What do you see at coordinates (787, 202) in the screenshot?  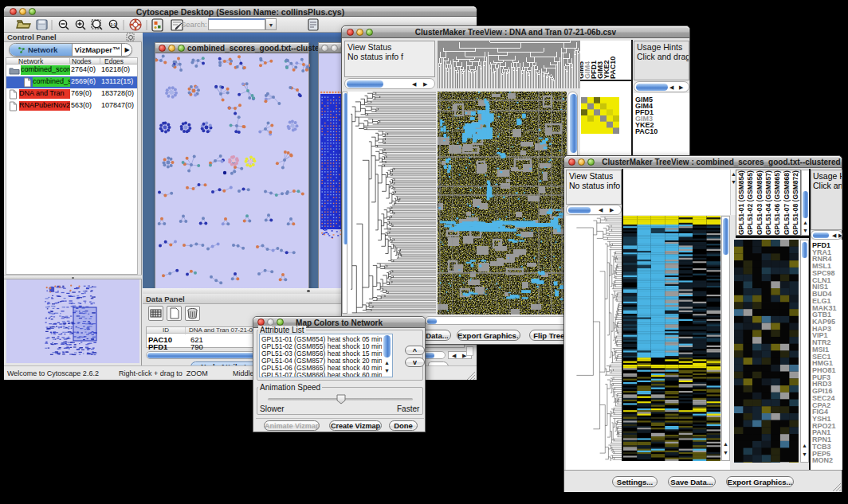 I see `svg-text: GPL51-07 (GSM868)` at bounding box center [787, 202].